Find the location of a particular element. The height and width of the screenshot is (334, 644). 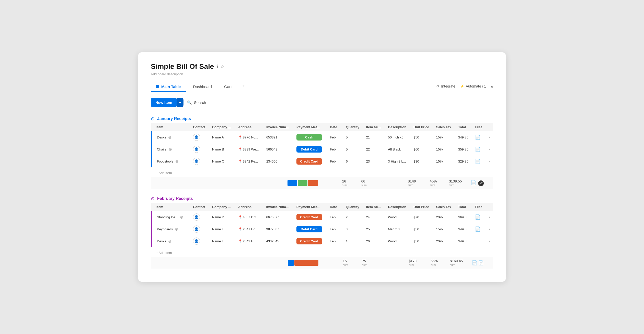

jan-sum-quantity: 16 sum is located at coordinates (349, 183).